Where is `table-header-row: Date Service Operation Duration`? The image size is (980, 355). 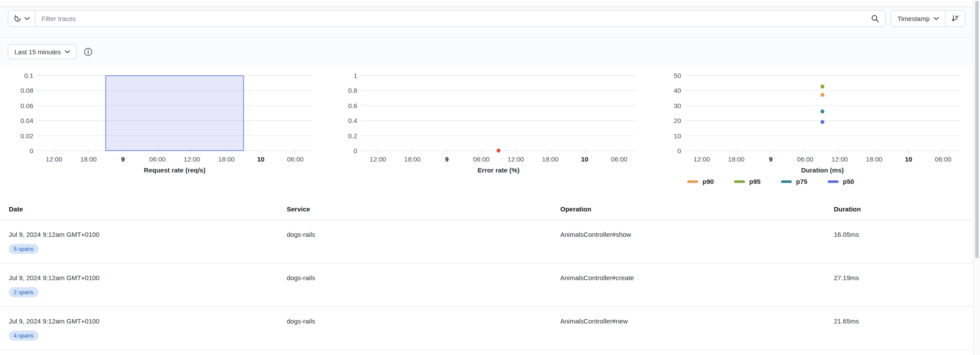
table-header-row: Date Service Operation Duration is located at coordinates (487, 209).